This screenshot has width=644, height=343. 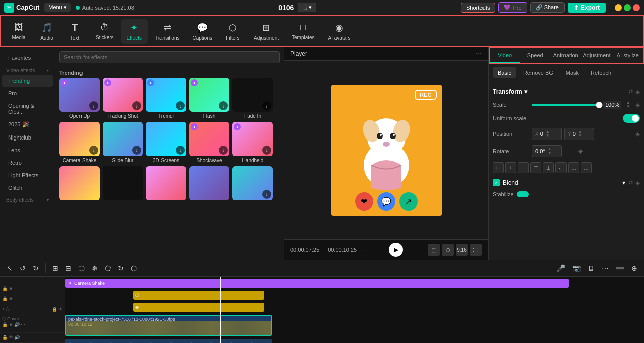 I want to click on export-button: ⬆ Export, so click(x=587, y=8).